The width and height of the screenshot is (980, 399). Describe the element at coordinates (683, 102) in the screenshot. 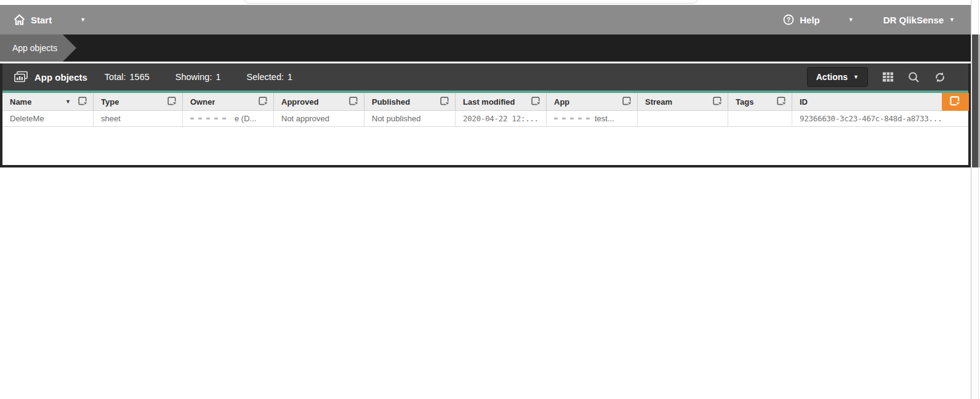

I see `column-header-stream: Stream` at that location.